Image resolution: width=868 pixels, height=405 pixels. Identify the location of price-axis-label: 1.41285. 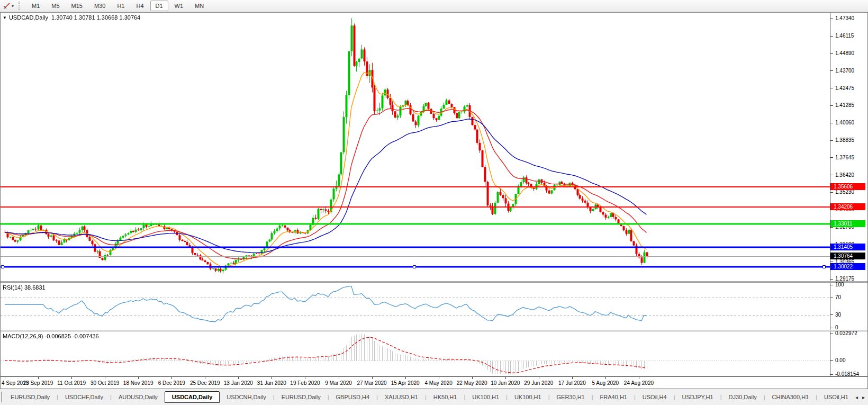
(845, 105).